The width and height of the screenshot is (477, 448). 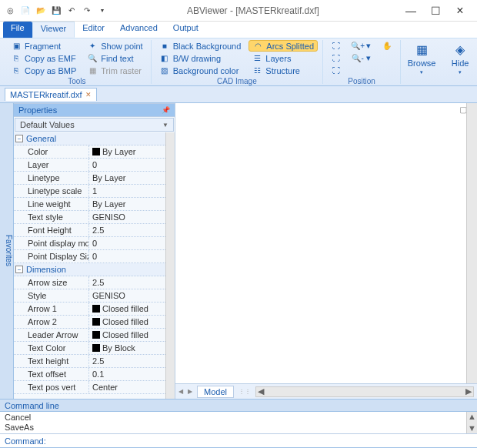 What do you see at coordinates (89, 296) in the screenshot?
I see `property-row: StyleGENISO` at bounding box center [89, 296].